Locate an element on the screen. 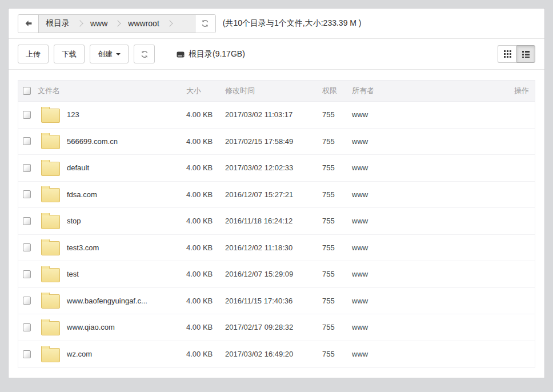  file-mtime: 2016/11/15 17:40:36 is located at coordinates (274, 301).